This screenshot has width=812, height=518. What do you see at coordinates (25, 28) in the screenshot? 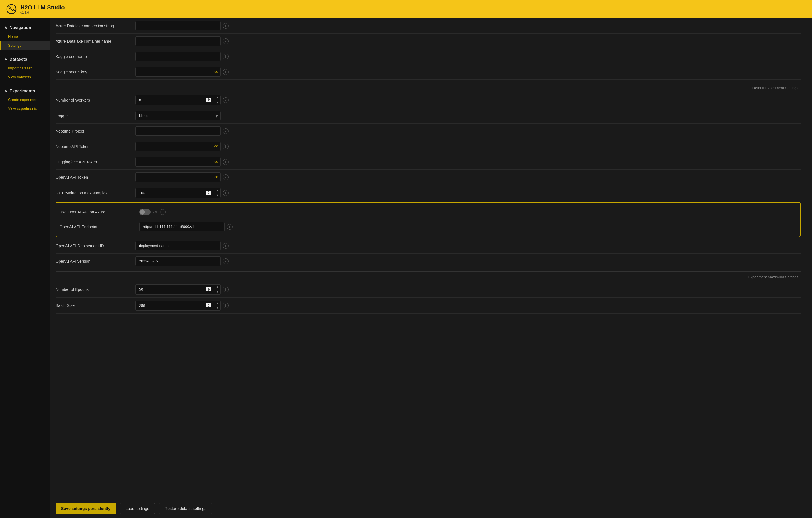
I see `nav-section-navigation-header: ∧ Navigation` at bounding box center [25, 28].